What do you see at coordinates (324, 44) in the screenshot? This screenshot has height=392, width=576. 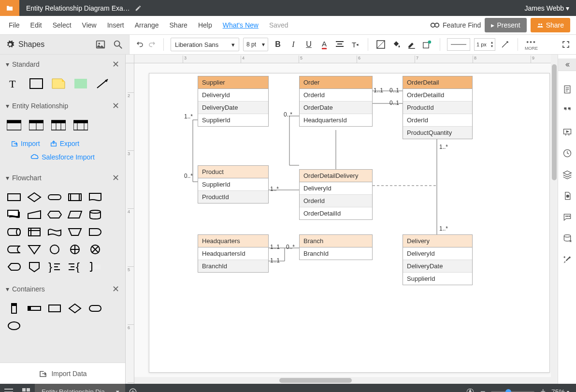 I see `text-color-button: A` at bounding box center [324, 44].